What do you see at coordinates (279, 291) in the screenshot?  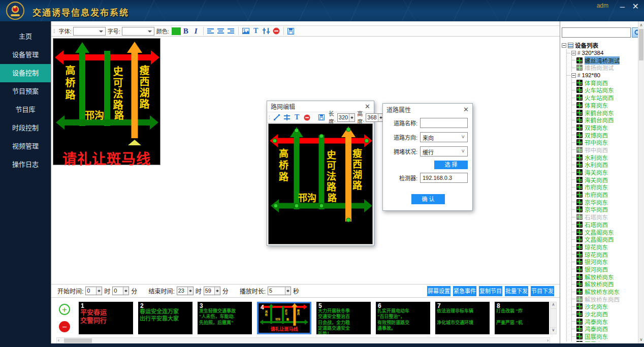 I see `duration-spinner: 5` at bounding box center [279, 291].